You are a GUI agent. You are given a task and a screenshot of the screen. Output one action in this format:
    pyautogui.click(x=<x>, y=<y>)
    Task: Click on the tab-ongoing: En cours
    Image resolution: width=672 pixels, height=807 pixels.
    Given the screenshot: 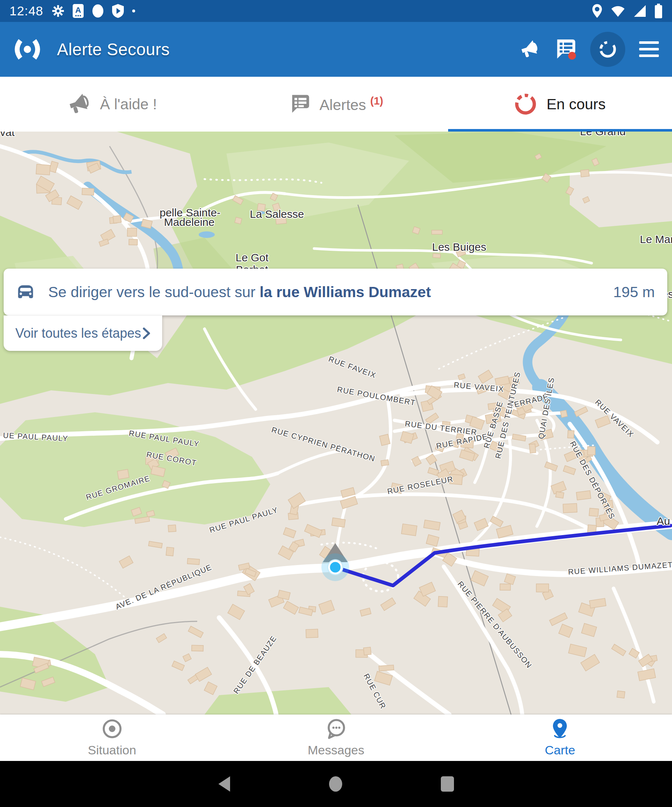 What is the action you would take?
    pyautogui.click(x=560, y=104)
    